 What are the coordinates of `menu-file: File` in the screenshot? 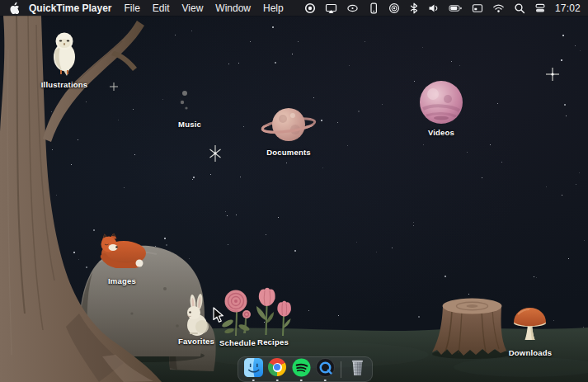 It's located at (132, 8).